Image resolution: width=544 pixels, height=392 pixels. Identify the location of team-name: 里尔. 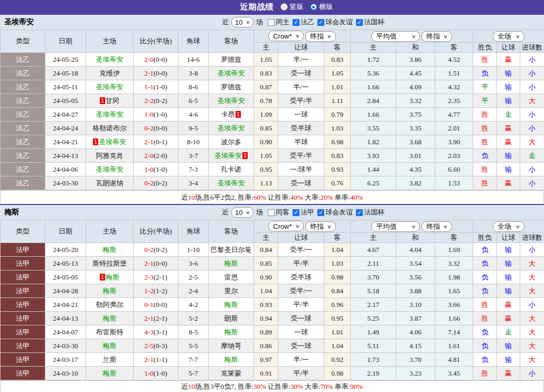
(231, 291).